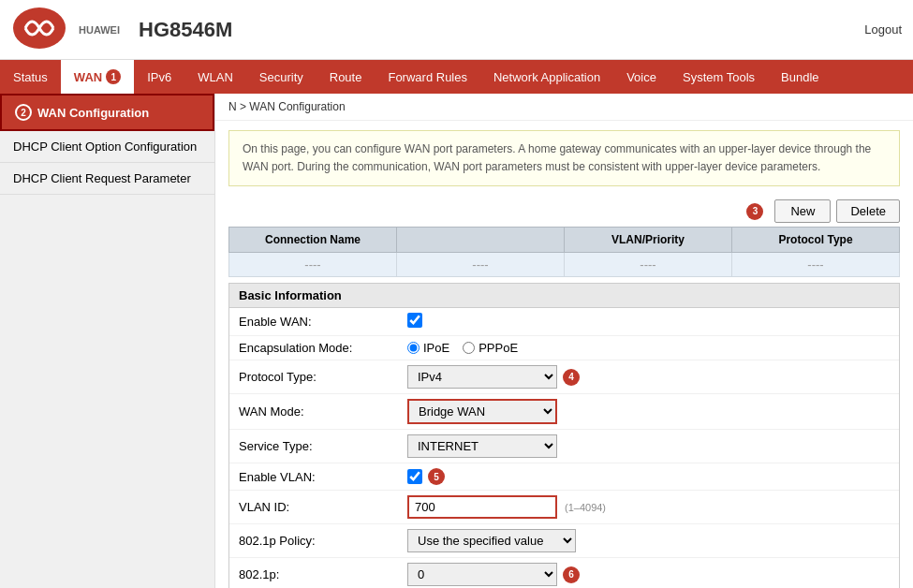 This screenshot has width=913, height=588. What do you see at coordinates (323, 478) in the screenshot?
I see `enable-vlan-label: Enable VLAN:` at bounding box center [323, 478].